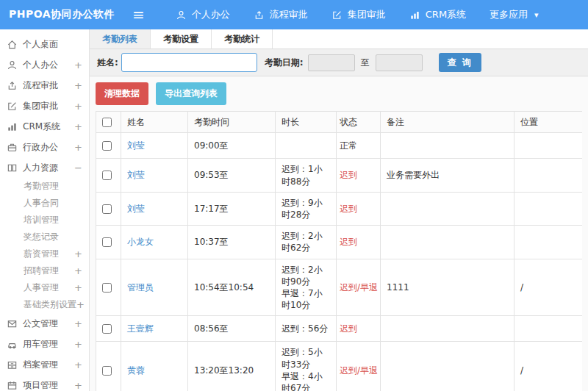 The image size is (588, 391). Describe the element at coordinates (211, 15) in the screenshot. I see `topnav-item-label: 个人办公` at that location.